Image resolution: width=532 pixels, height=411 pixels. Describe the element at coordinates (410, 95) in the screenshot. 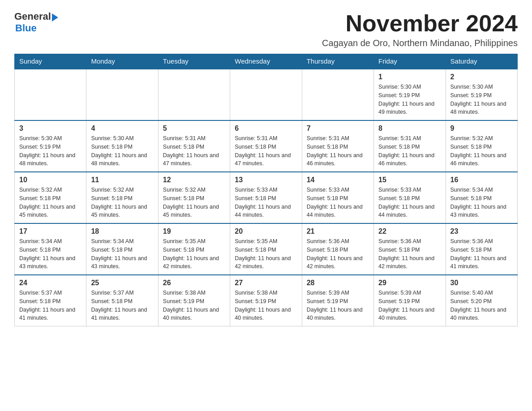

I see `calendar-cell: 1Sunrise: 5:30 AM Sunset: 5:19 PM Daylig…` at that location.